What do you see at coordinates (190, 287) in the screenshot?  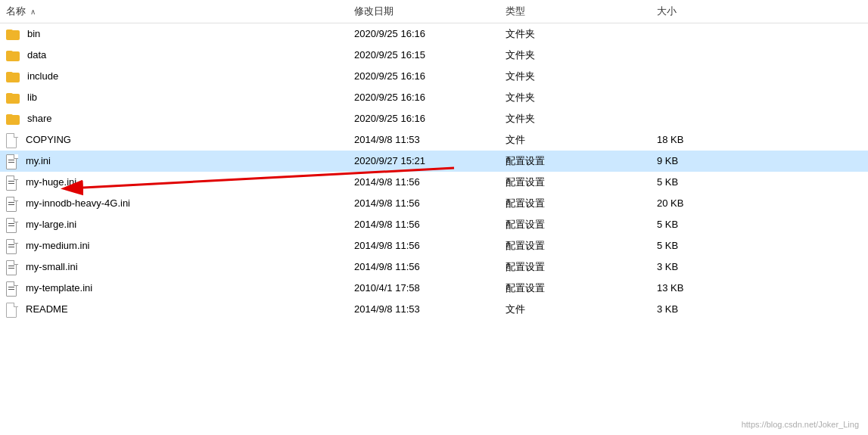 I see `file-name-label: my-template.ini` at bounding box center [190, 287].